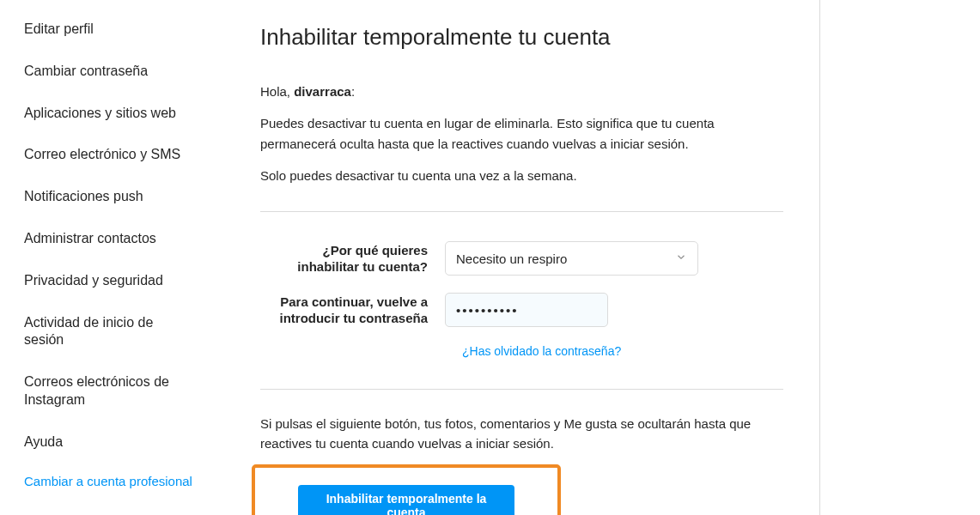 This screenshot has width=980, height=515. I want to click on final-warning-text: Si pulsas el siguiente botón, tus fotos,…, so click(522, 422).